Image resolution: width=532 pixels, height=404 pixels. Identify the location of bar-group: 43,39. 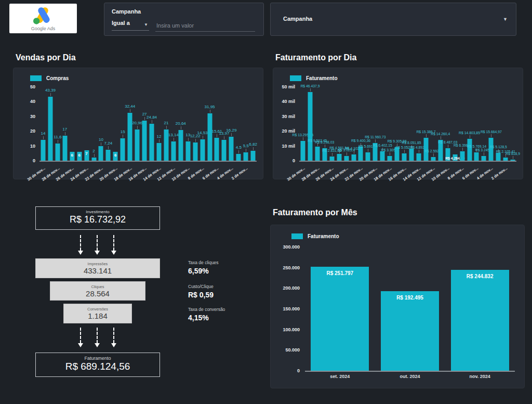
(50, 124).